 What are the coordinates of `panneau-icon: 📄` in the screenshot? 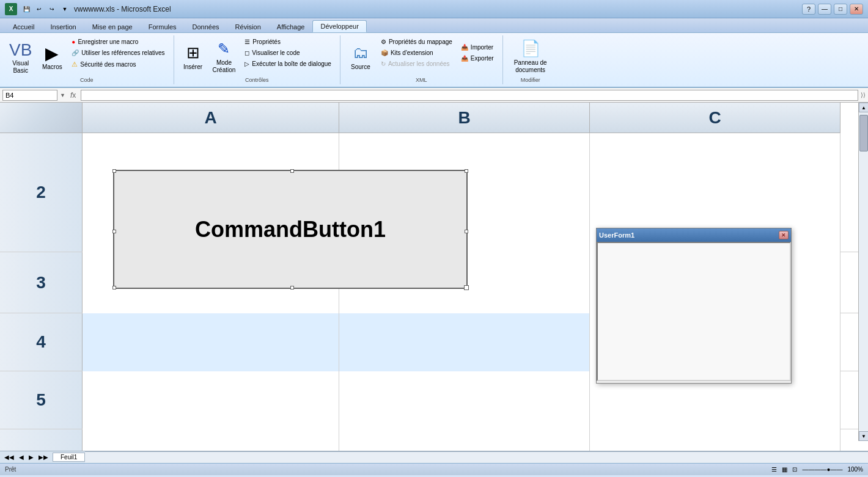 It's located at (531, 49).